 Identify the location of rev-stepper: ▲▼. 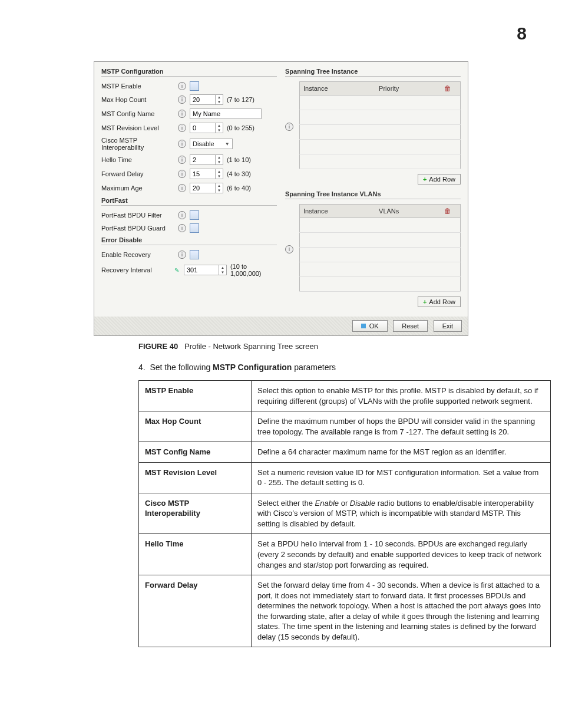
(206, 128).